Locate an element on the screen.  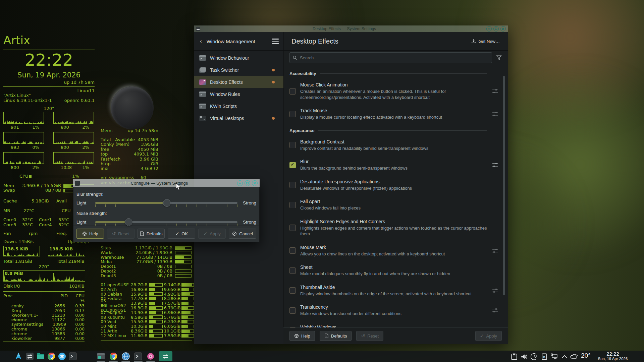
filter-icon is located at coordinates (499, 58).